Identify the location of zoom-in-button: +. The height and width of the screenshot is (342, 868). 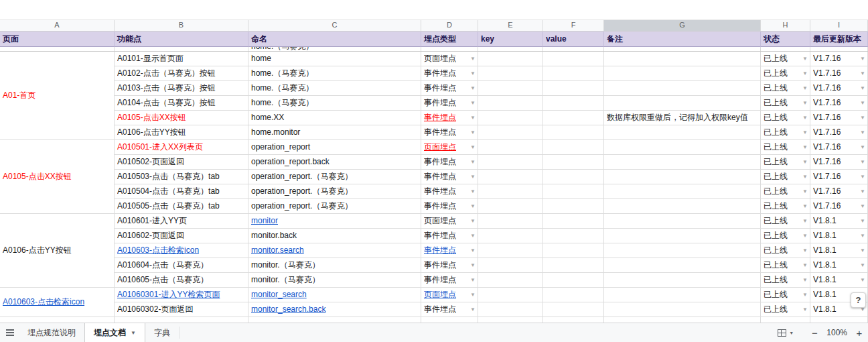
(859, 333).